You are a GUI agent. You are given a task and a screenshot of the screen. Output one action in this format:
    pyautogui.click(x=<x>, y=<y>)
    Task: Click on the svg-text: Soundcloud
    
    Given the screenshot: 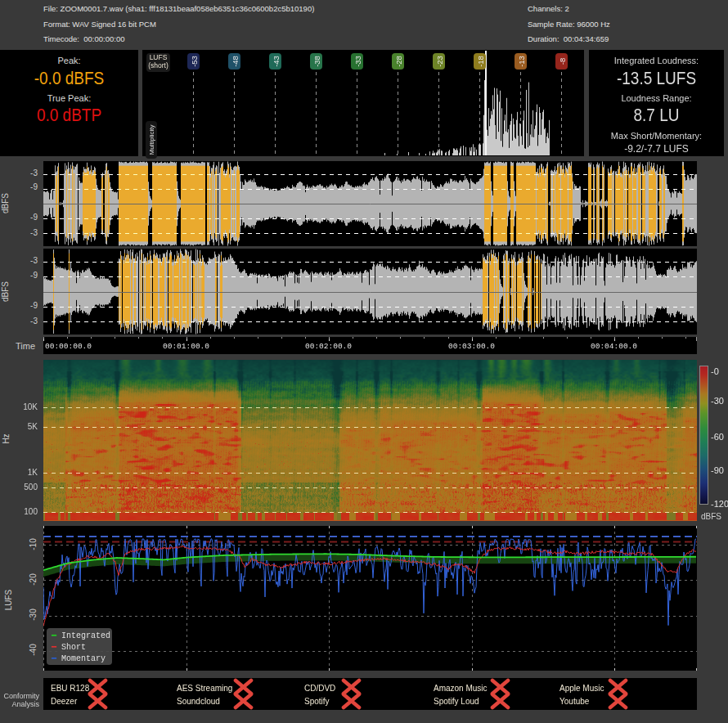 What is the action you would take?
    pyautogui.click(x=198, y=702)
    